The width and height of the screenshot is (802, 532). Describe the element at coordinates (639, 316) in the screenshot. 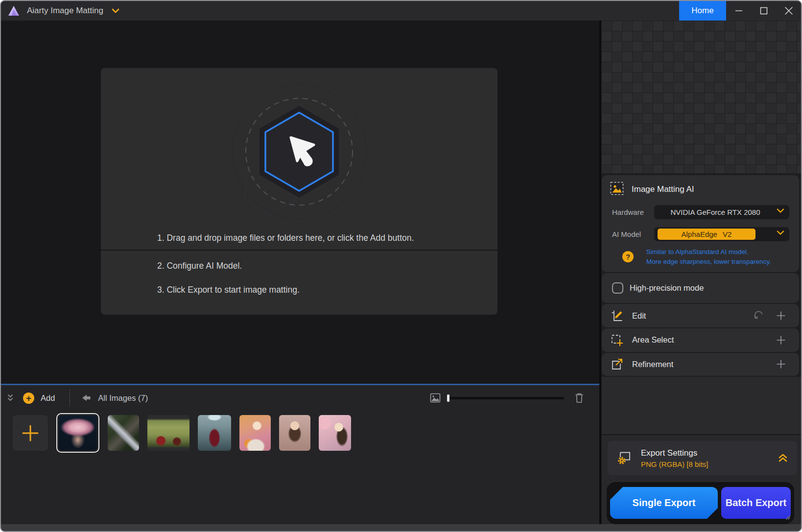

I see `tool-label-edit: Edit` at that location.